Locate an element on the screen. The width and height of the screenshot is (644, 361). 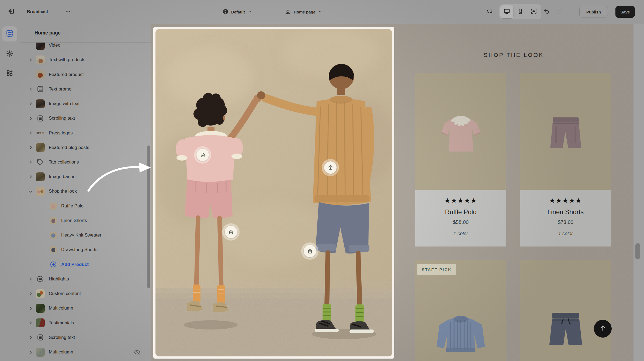
sidebar-item-label: Custom content is located at coordinates (65, 294).